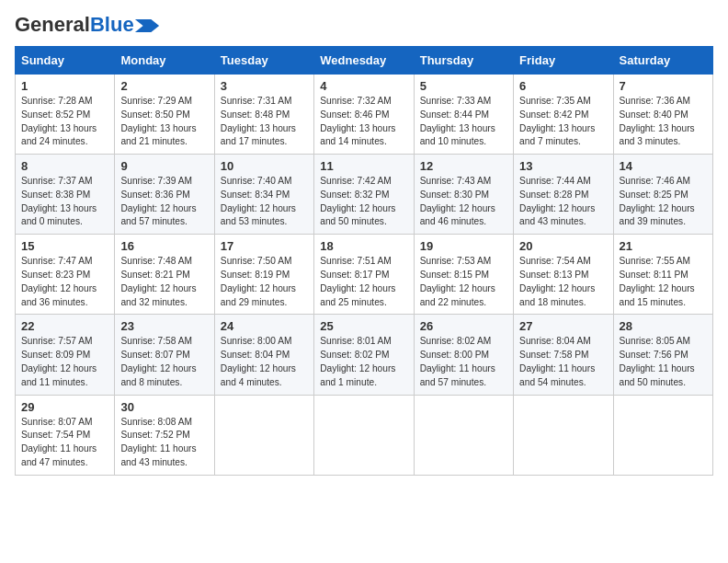 The image size is (728, 563). I want to click on calendar-cell: 29Sunrise: 8:07 AMSunset: 7:54 PMDayligh…, so click(65, 434).